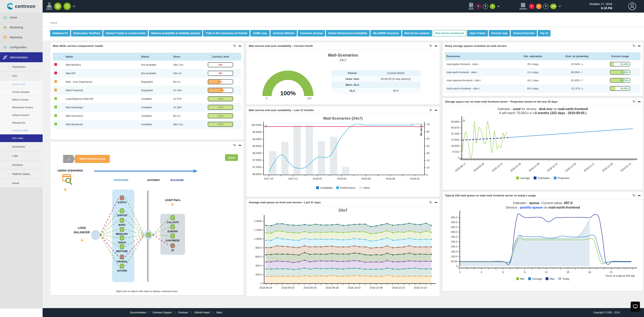 This screenshot has width=644, height=317. What do you see at coordinates (122, 198) in the screenshot?
I see `node-earth` at bounding box center [122, 198].